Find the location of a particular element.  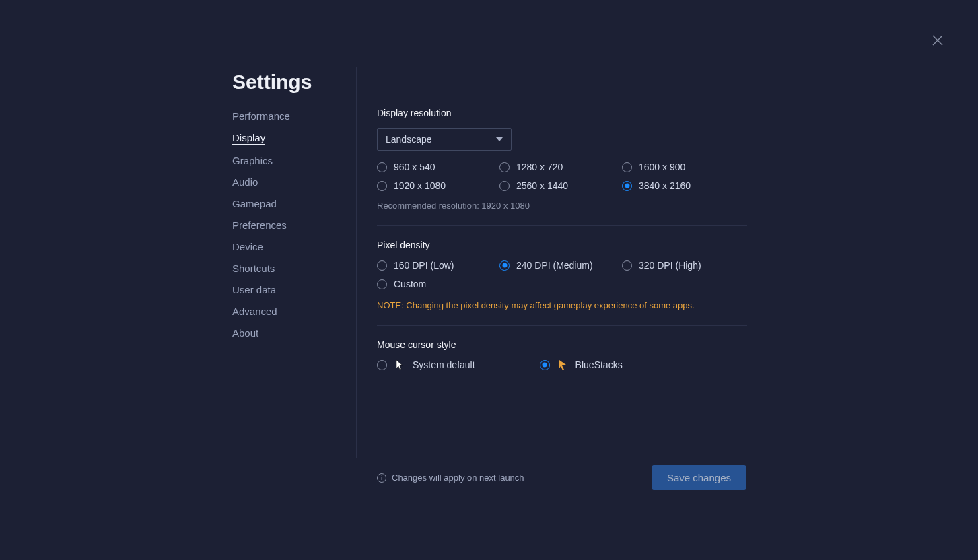

orientation-dropdown-value: Landscape is located at coordinates (409, 139).